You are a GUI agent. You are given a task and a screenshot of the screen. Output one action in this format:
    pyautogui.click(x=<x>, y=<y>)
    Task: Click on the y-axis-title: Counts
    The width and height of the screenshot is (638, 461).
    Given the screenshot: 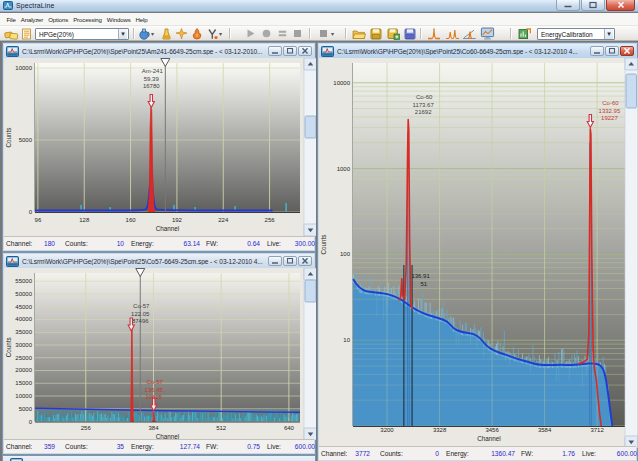 What is the action you would take?
    pyautogui.click(x=8, y=347)
    